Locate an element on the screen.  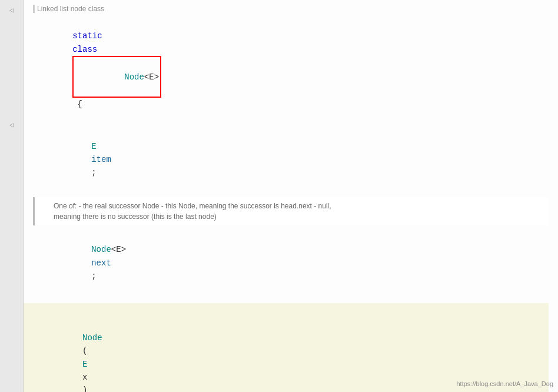
left-gutter: ◁ ◁ is located at coordinates (12, 196).